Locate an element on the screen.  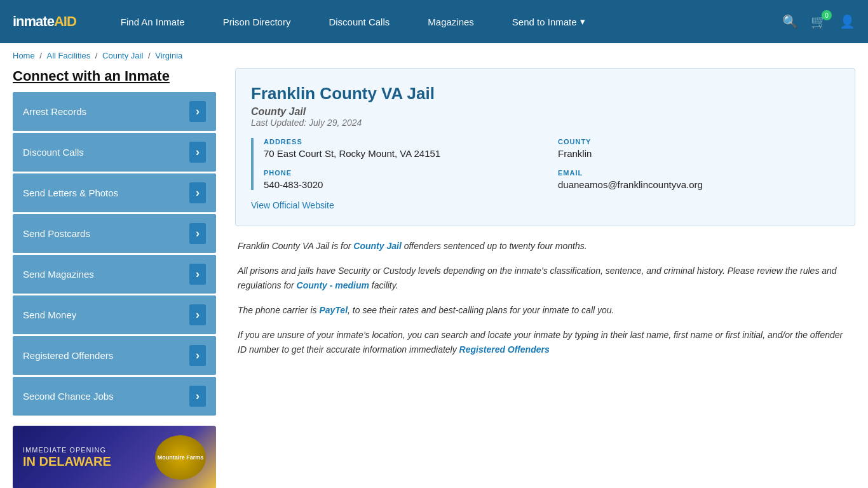
sidebar-arrow-send-letters: › is located at coordinates (198, 193).